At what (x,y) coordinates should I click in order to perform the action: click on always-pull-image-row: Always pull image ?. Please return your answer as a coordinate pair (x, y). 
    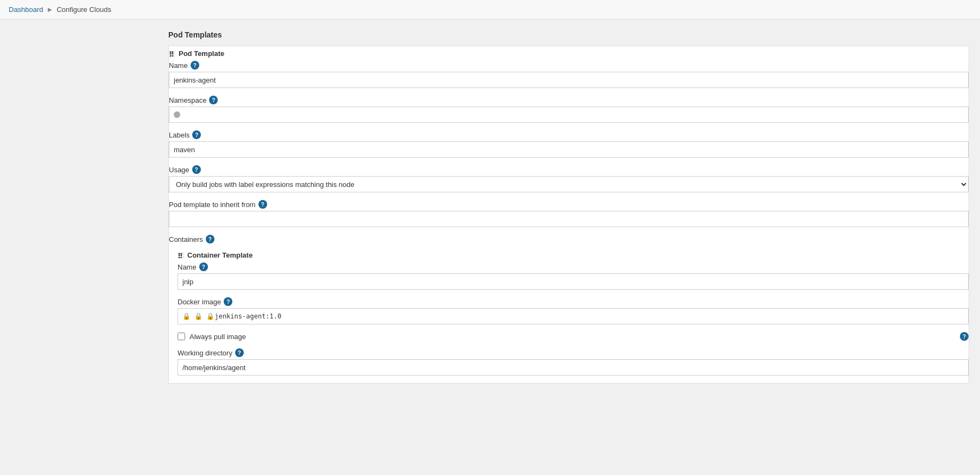
    Looking at the image, I should click on (573, 336).